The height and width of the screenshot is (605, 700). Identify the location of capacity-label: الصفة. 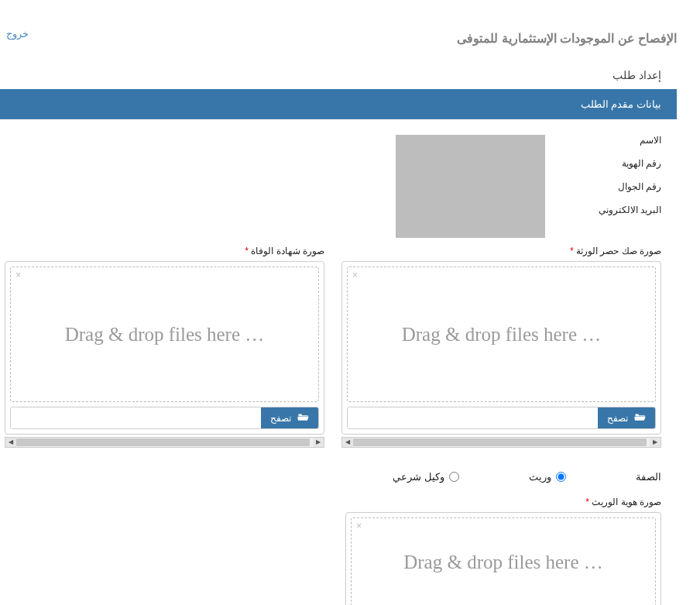
(649, 477).